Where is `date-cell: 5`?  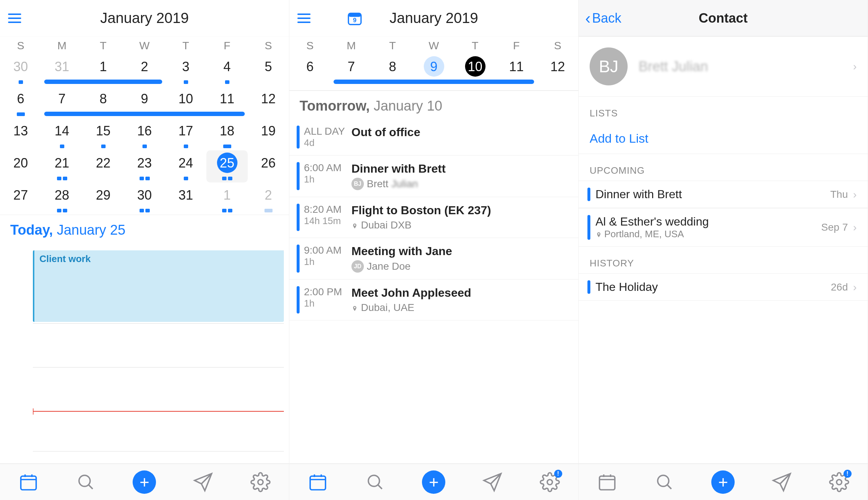
date-cell: 5 is located at coordinates (268, 70).